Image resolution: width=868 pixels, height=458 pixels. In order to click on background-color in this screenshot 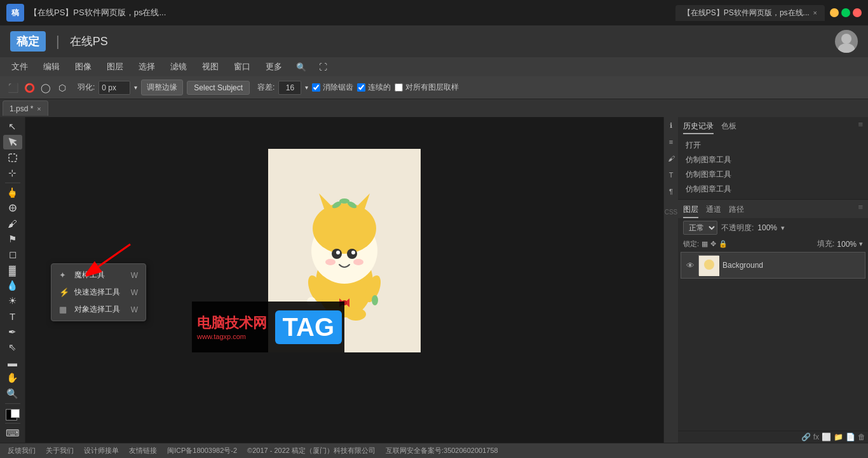, I will do `click(15, 413)`.